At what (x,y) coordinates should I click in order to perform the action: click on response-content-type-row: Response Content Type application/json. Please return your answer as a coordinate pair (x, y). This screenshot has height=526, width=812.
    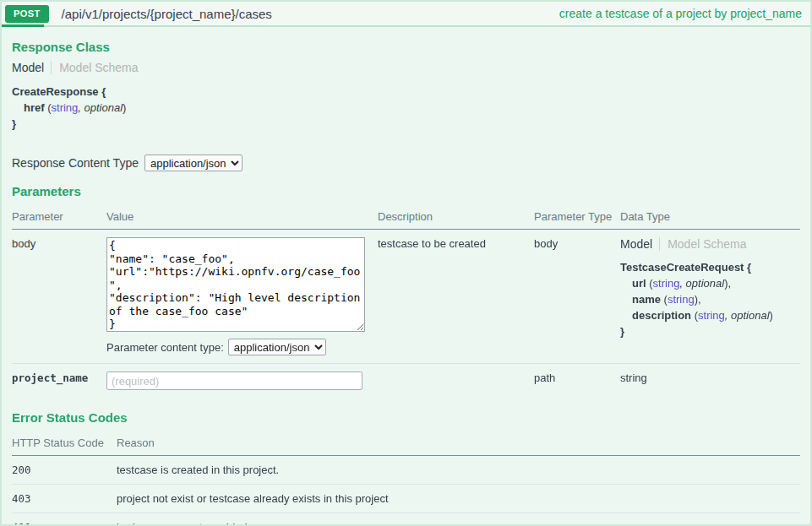
    Looking at the image, I should click on (406, 163).